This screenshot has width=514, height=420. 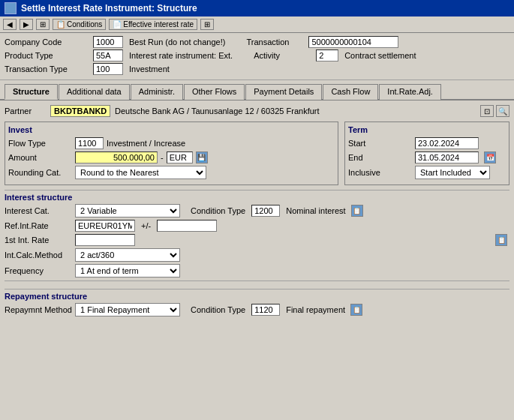 What do you see at coordinates (105, 240) in the screenshot?
I see `first-int-rate-input` at bounding box center [105, 240].